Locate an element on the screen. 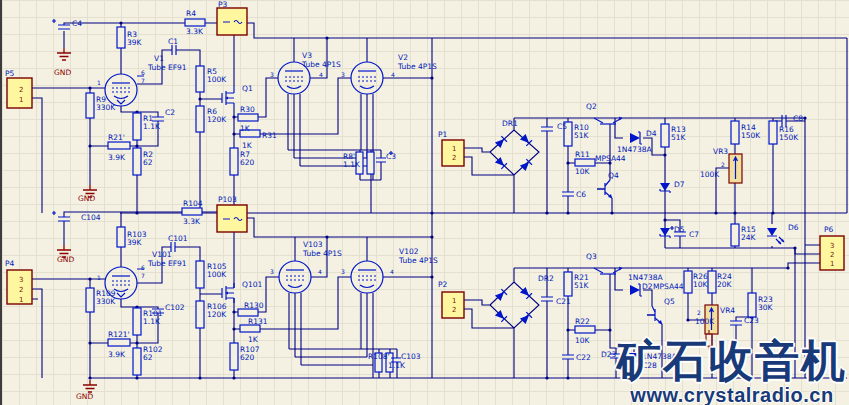  label-parts-Q2-ref: Q2 is located at coordinates (592, 106).